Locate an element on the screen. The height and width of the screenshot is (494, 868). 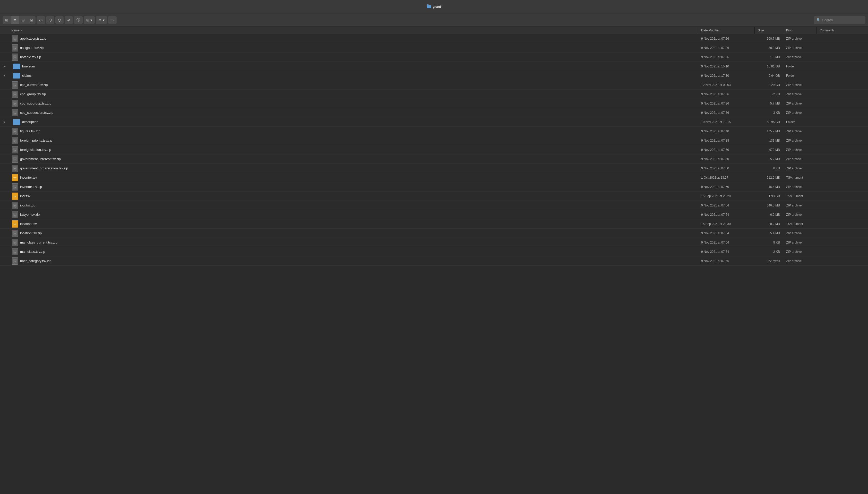
path-button: ▭ is located at coordinates (113, 20).